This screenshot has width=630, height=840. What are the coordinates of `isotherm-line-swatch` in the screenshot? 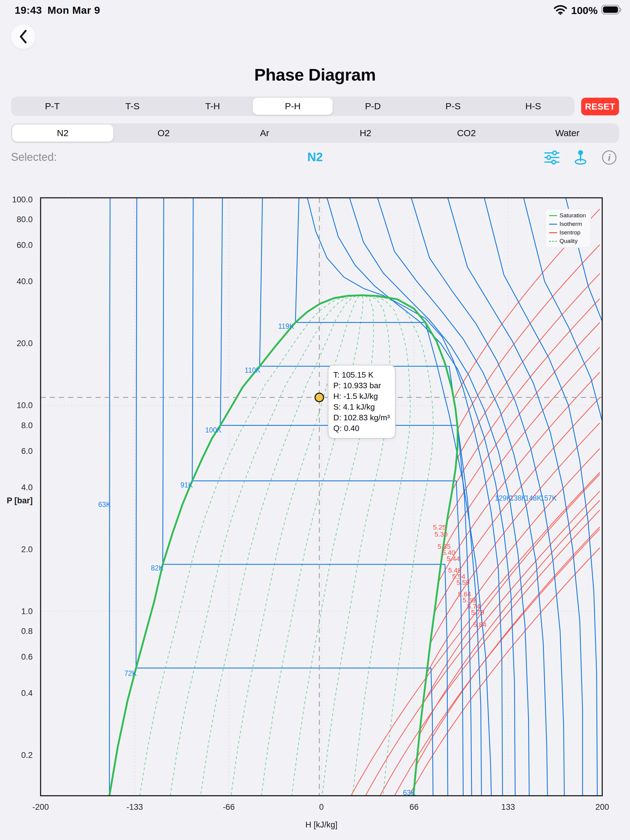 It's located at (553, 224).